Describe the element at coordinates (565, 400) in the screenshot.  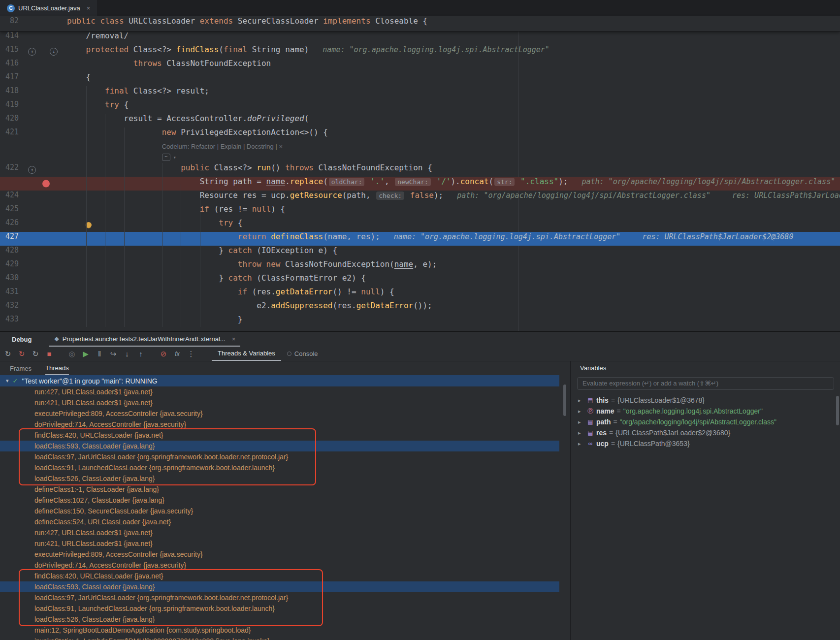
I see `frames-scrollbar-thumb` at that location.